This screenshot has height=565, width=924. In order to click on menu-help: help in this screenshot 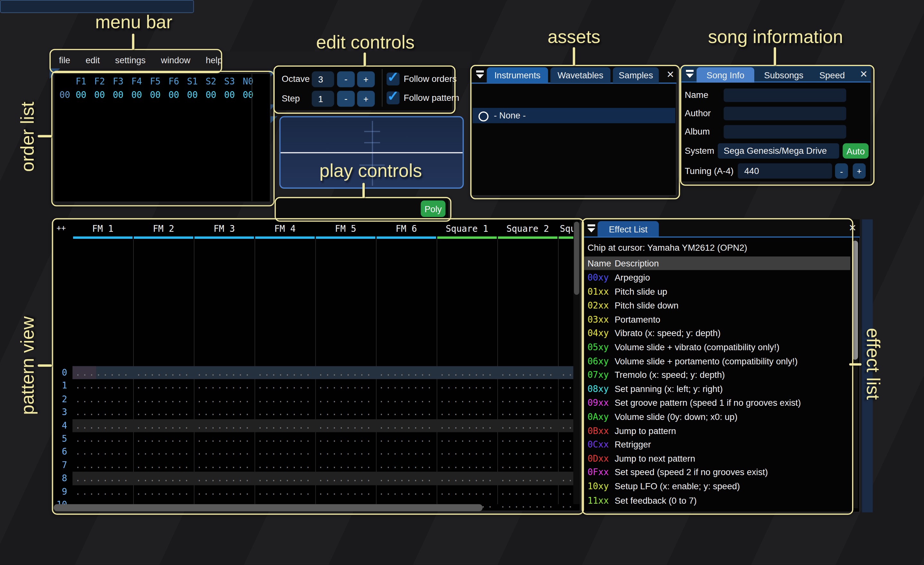, I will do `click(214, 60)`.